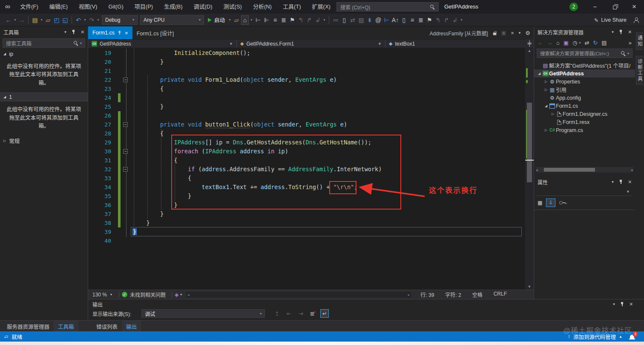 The height and width of the screenshot is (345, 644). Describe the element at coordinates (584, 106) in the screenshot. I see `tree-item-form1-cs: ◢Form1.cs` at that location.